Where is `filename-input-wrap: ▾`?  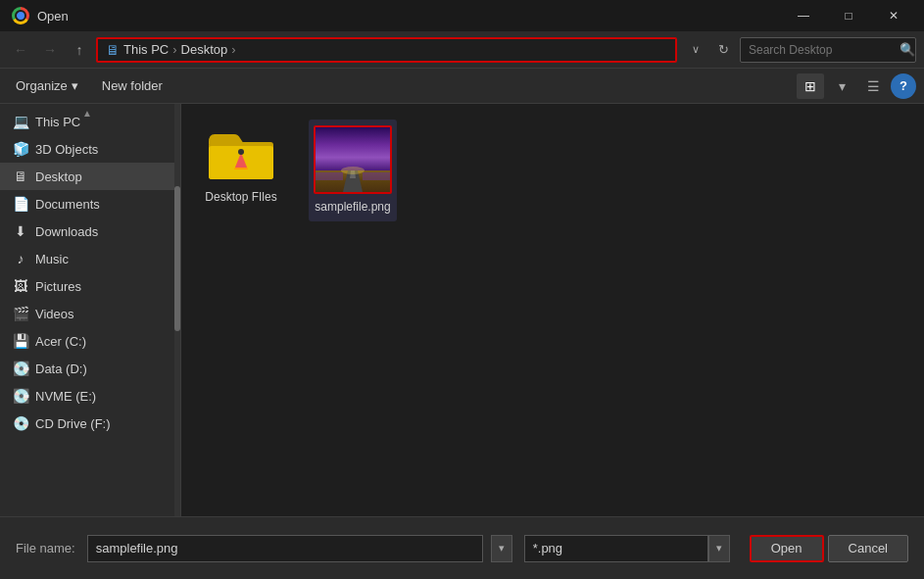
filename-input-wrap: ▾ is located at coordinates (300, 549).